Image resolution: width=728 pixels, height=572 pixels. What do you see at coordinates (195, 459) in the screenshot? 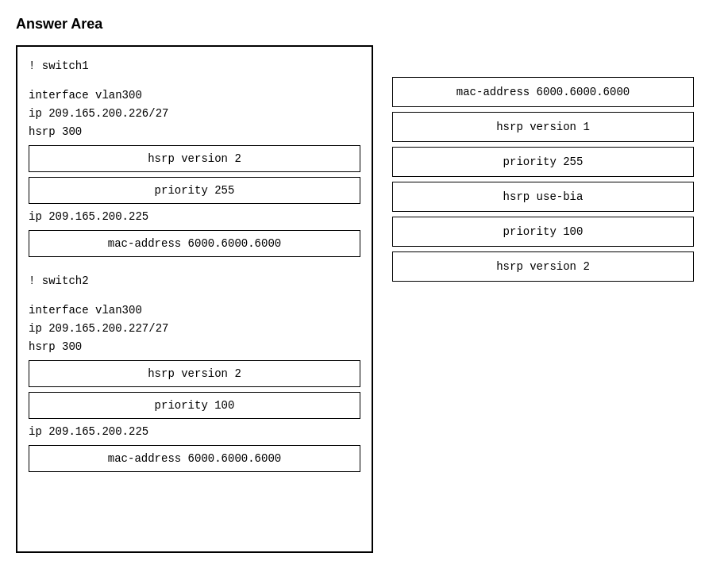
I see `switch2-drag-mac: mac-address 6000.6000.6000` at bounding box center [195, 459].